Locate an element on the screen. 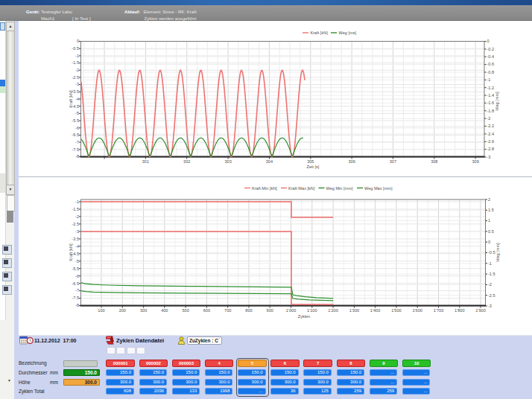 Image resolution: width=532 pixels, height=399 pixels. svg-text: Zeit [s] is located at coordinates (313, 167).